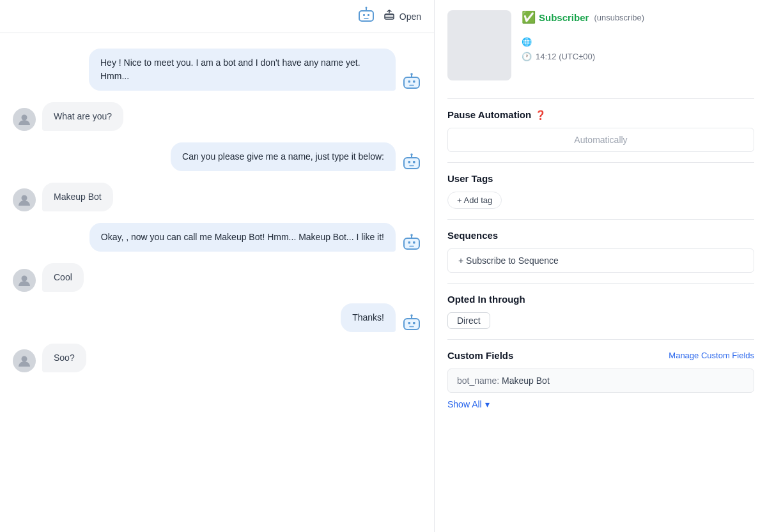  Describe the element at coordinates (541, 115) in the screenshot. I see `help-icon: ❓` at that location.